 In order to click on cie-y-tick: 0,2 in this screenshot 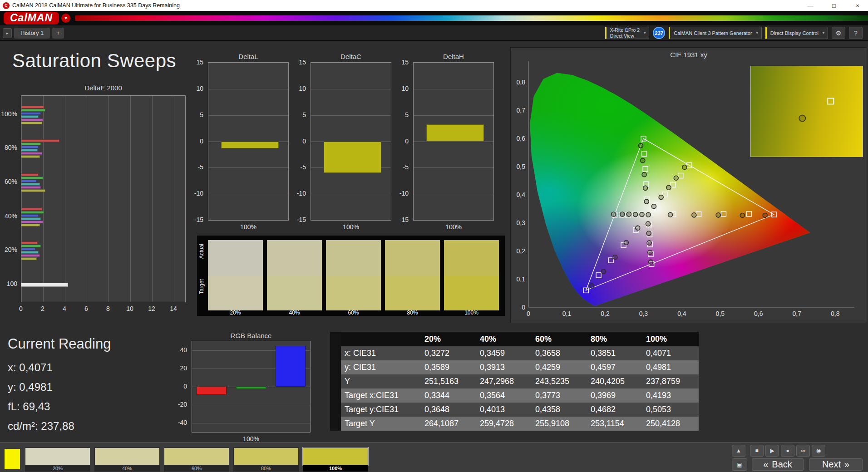, I will do `click(521, 251)`.